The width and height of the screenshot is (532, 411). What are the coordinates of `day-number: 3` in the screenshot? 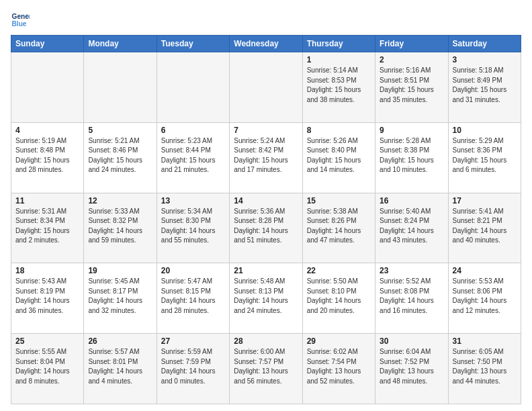 It's located at (485, 60).